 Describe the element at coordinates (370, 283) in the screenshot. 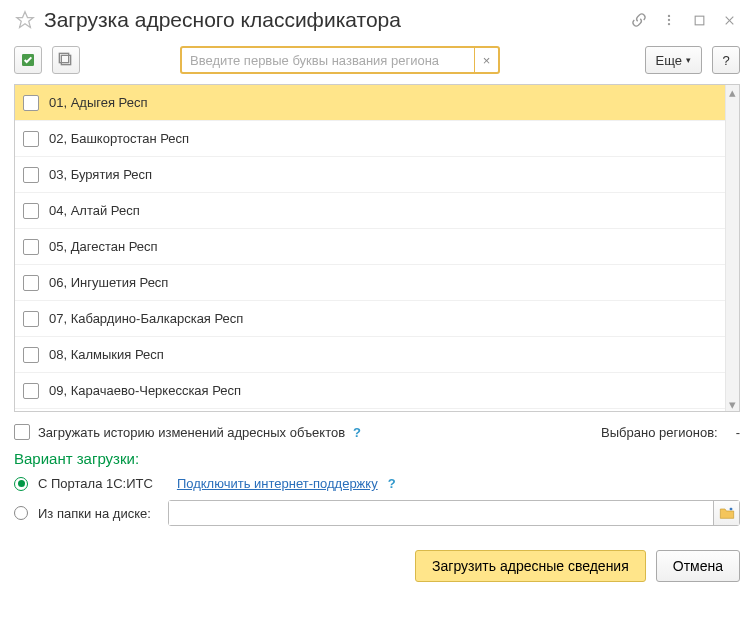

I see `list-item: 06, Ингушетия Респ` at that location.